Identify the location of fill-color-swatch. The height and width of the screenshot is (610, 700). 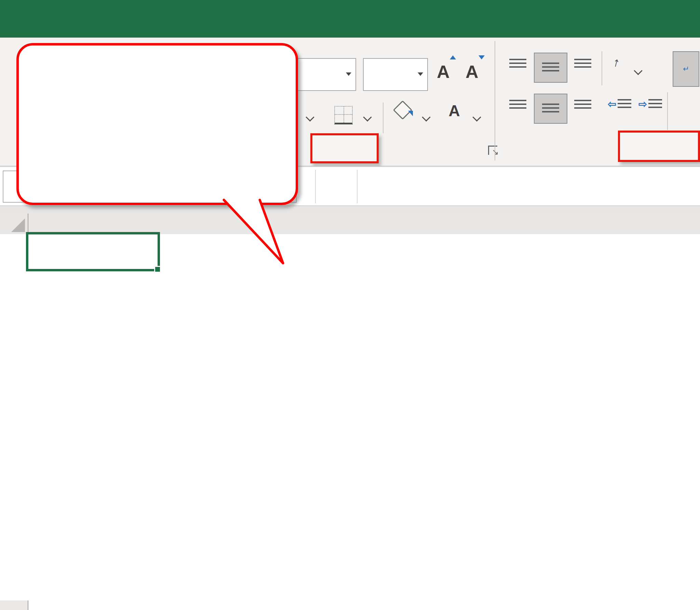
(403, 128).